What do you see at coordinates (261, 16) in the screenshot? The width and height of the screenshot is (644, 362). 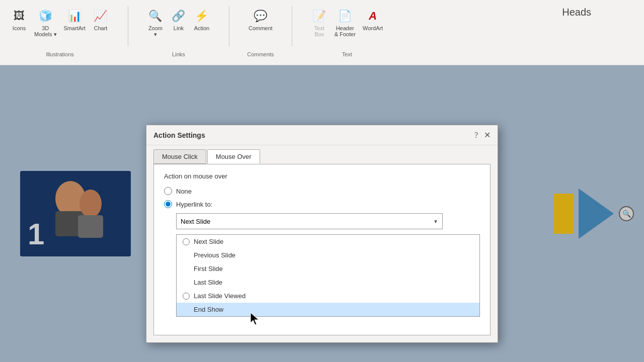 I see `comment-icon: 💬` at bounding box center [261, 16].